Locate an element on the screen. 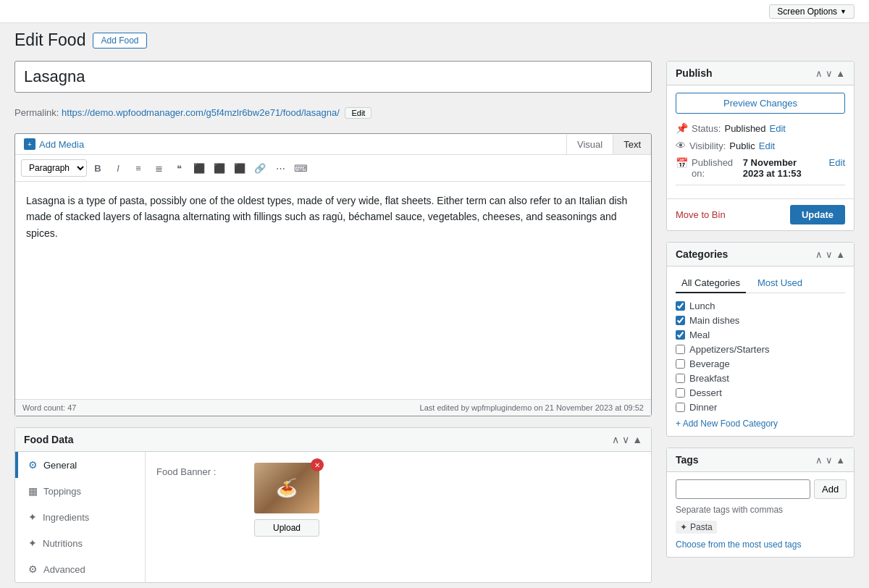 The image size is (869, 588). tag-input is located at coordinates (743, 490).